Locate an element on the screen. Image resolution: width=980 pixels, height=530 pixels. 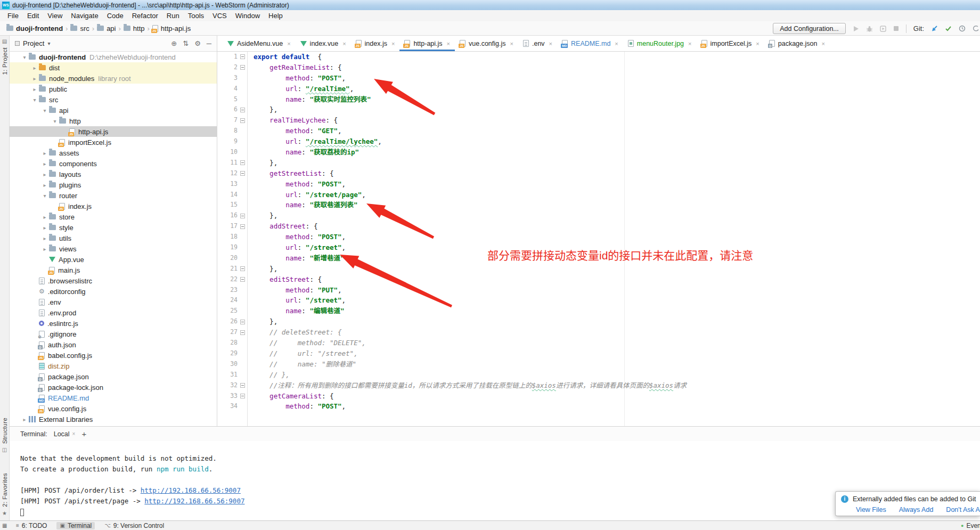
menu-item-tools: Tools is located at coordinates (196, 16).